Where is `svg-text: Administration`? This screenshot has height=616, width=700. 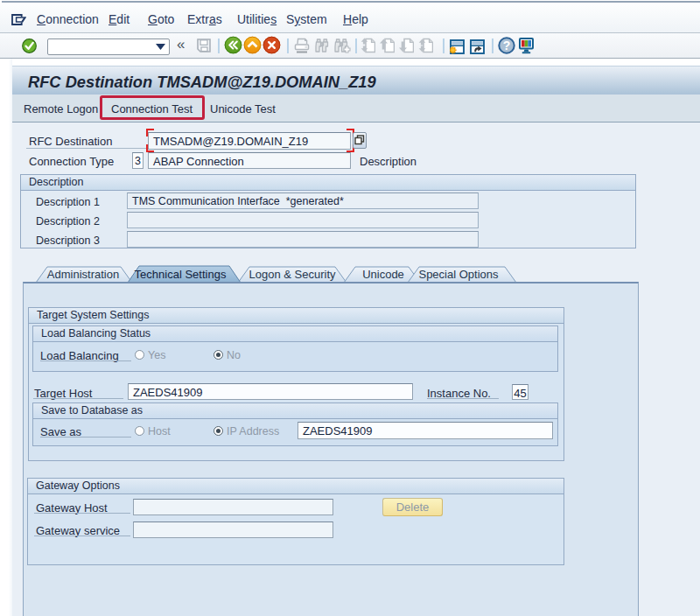
svg-text: Administration is located at coordinates (83, 275).